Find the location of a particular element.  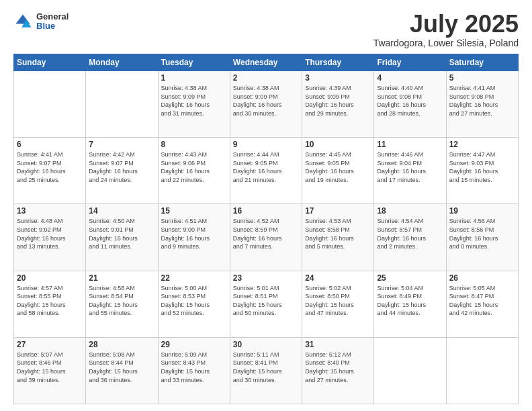

day-number: 24 is located at coordinates (338, 278).